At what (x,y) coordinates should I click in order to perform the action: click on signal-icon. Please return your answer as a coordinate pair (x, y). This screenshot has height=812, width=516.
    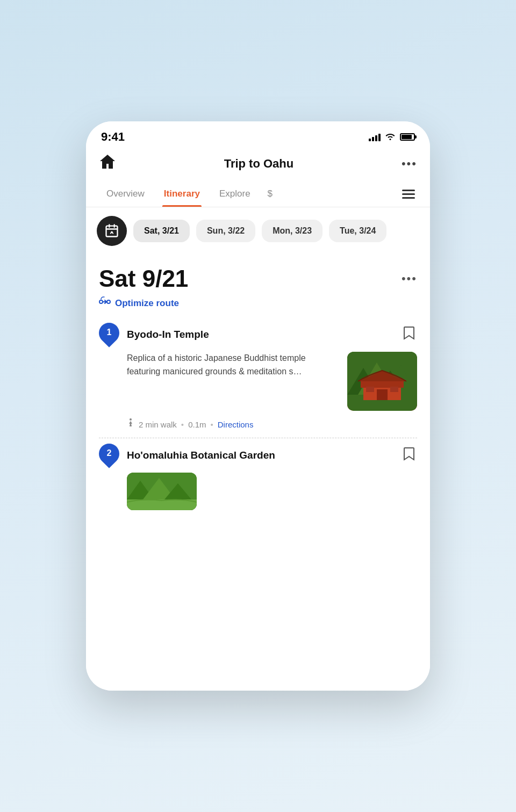
    Looking at the image, I should click on (375, 137).